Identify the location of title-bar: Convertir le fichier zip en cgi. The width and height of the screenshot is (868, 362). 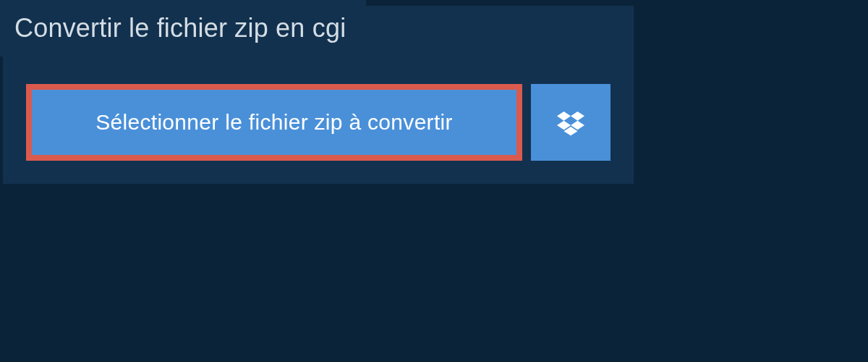
(183, 28).